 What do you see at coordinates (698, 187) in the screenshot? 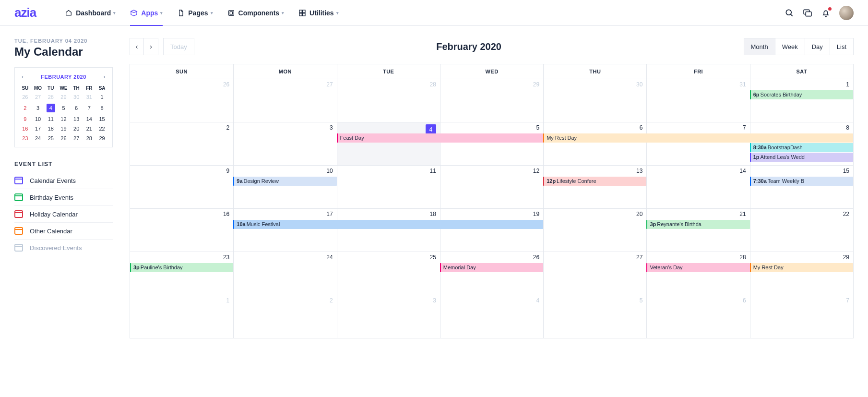
I see `calendar-day-cell: 14` at bounding box center [698, 187].